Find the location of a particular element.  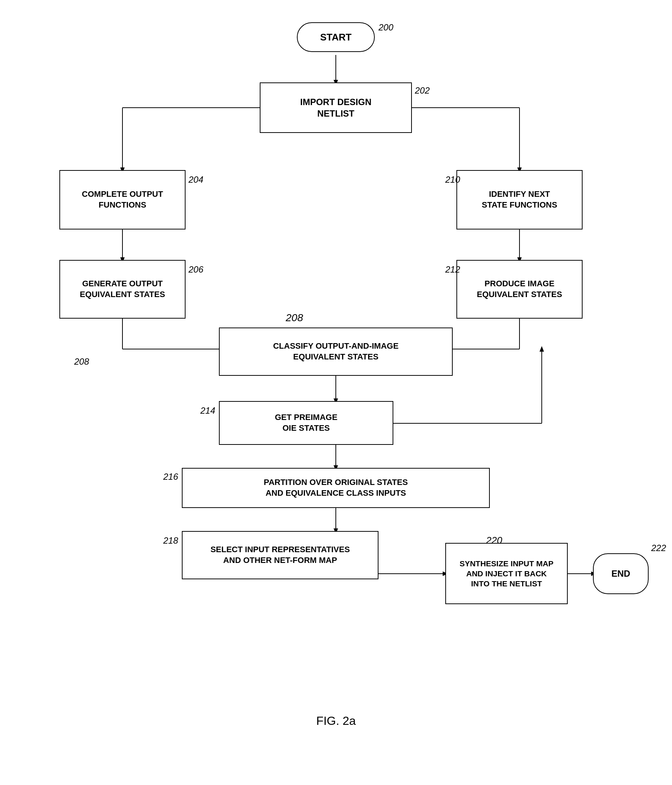

ref-210: 210 is located at coordinates (453, 180).